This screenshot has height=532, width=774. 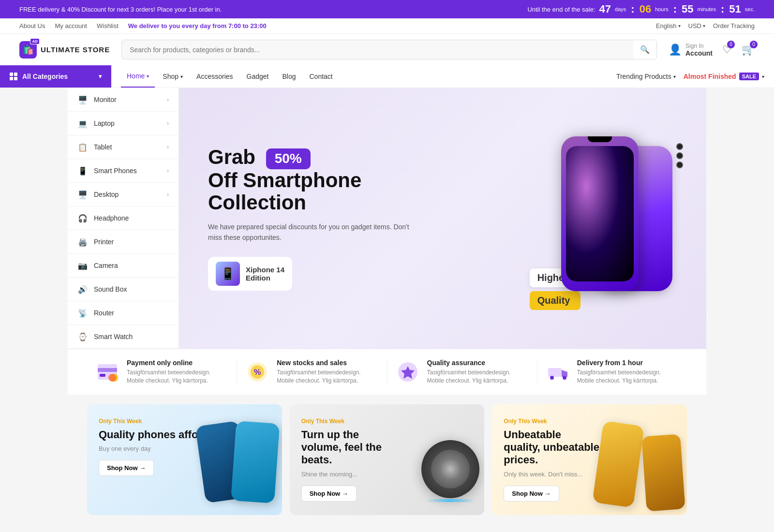 I want to click on promo-shop-button-1: Shop Now →, so click(x=126, y=468).